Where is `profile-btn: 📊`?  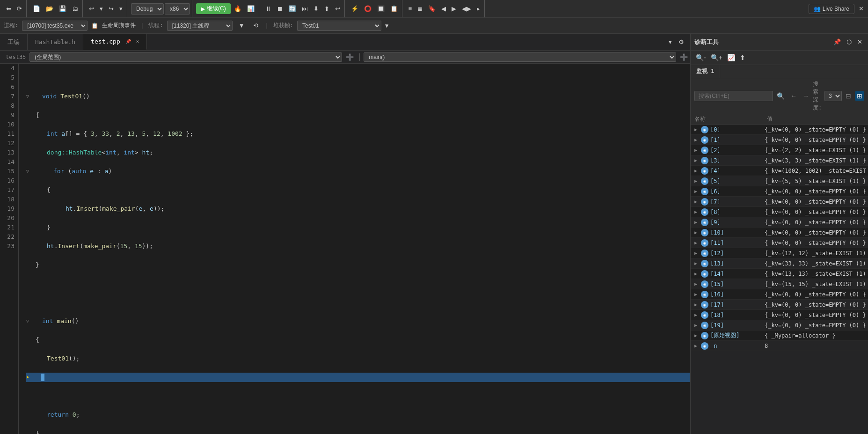
profile-btn: 📊 is located at coordinates (251, 8).